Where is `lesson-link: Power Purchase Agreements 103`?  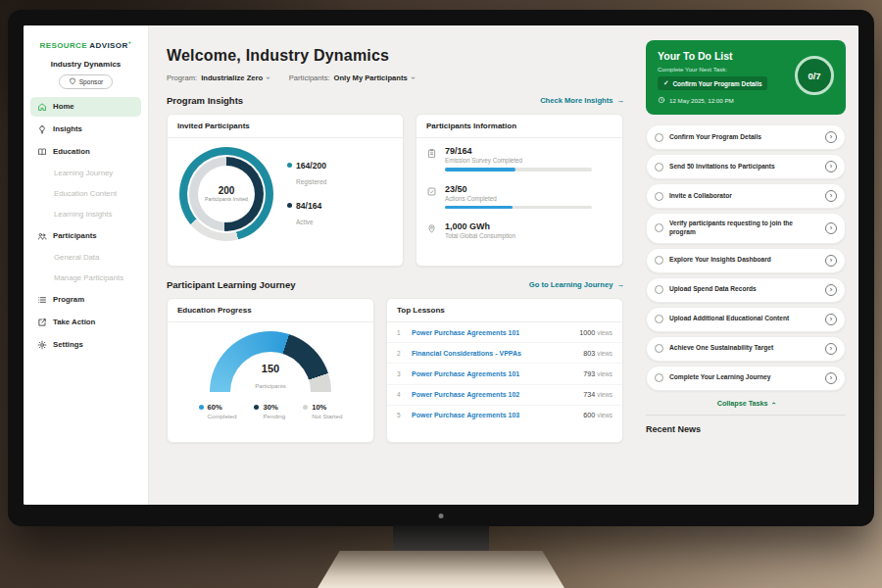 lesson-link: Power Purchase Agreements 103 is located at coordinates (494, 416).